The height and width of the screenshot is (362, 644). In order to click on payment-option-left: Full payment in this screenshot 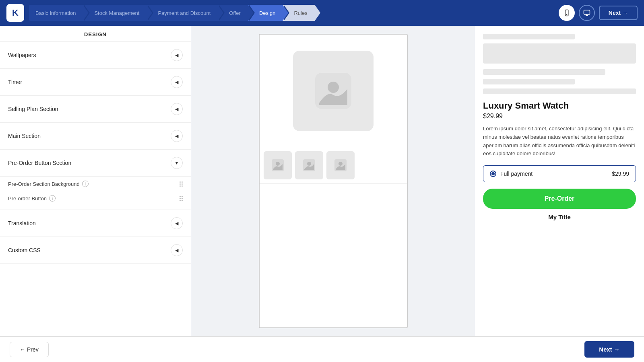, I will do `click(511, 174)`.